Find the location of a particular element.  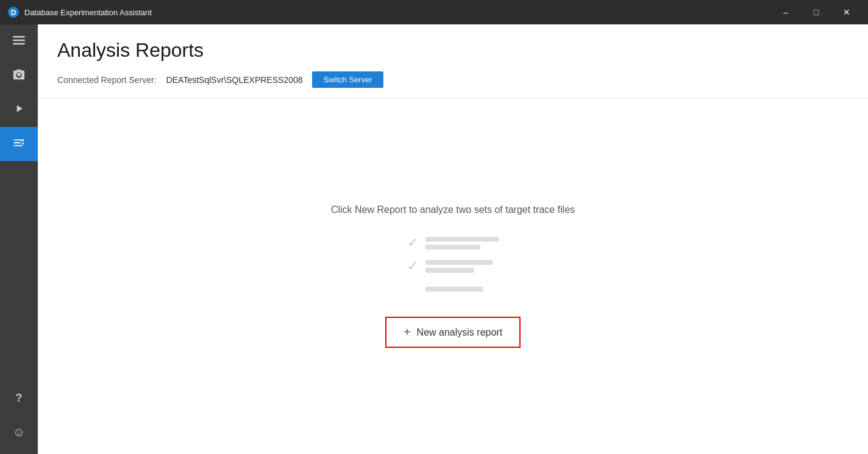

sidebar-bottom: ? ☺ is located at coordinates (19, 417).